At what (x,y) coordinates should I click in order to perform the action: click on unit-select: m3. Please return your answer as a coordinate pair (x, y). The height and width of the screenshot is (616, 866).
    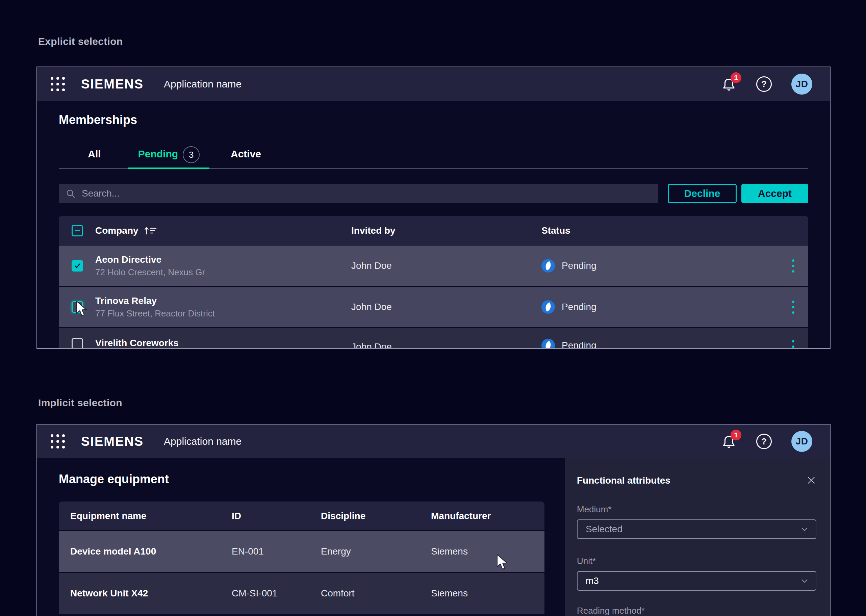
    Looking at the image, I should click on (696, 581).